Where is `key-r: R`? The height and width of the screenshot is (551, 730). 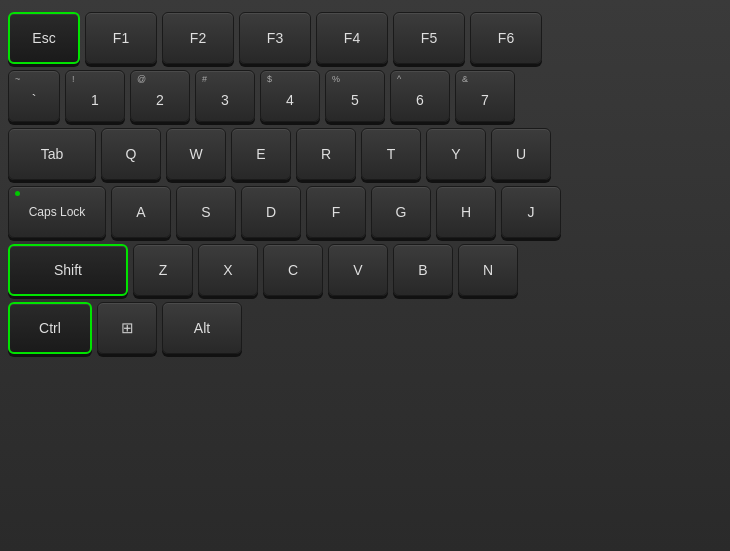
key-r: R is located at coordinates (326, 154).